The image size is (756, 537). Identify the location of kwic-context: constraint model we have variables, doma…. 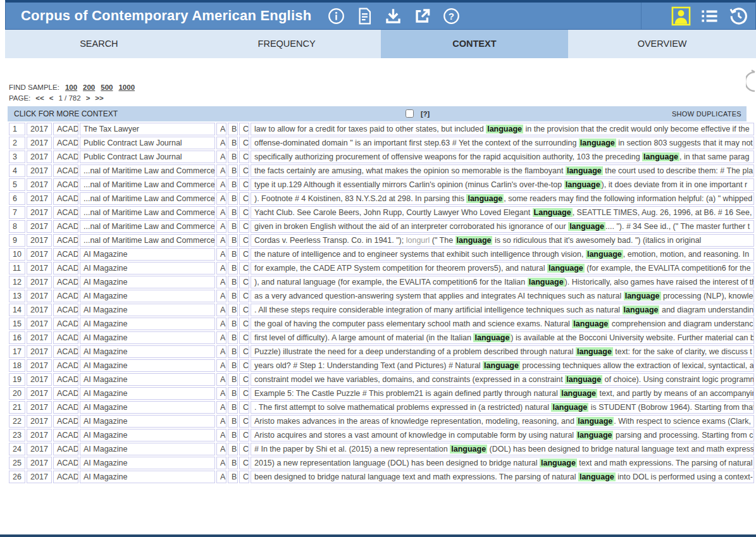
(502, 380).